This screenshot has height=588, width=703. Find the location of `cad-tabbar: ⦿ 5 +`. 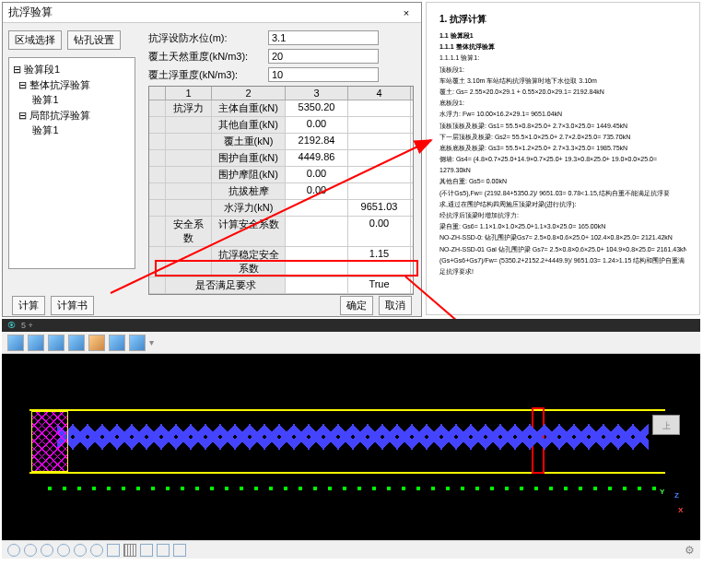

cad-tabbar: ⦿ 5 + is located at coordinates (351, 325).